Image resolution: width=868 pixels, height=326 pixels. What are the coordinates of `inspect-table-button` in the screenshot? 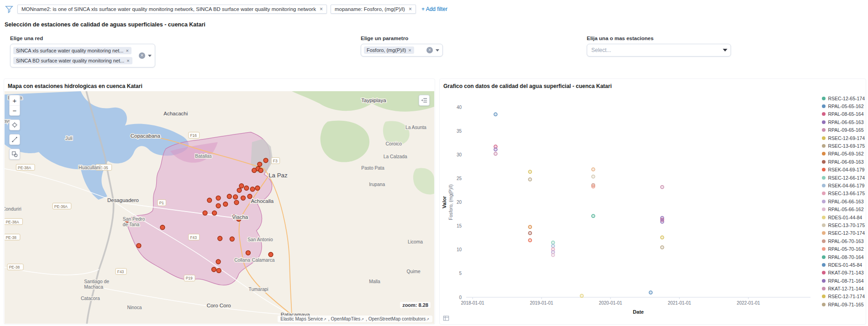 It's located at (446, 318).